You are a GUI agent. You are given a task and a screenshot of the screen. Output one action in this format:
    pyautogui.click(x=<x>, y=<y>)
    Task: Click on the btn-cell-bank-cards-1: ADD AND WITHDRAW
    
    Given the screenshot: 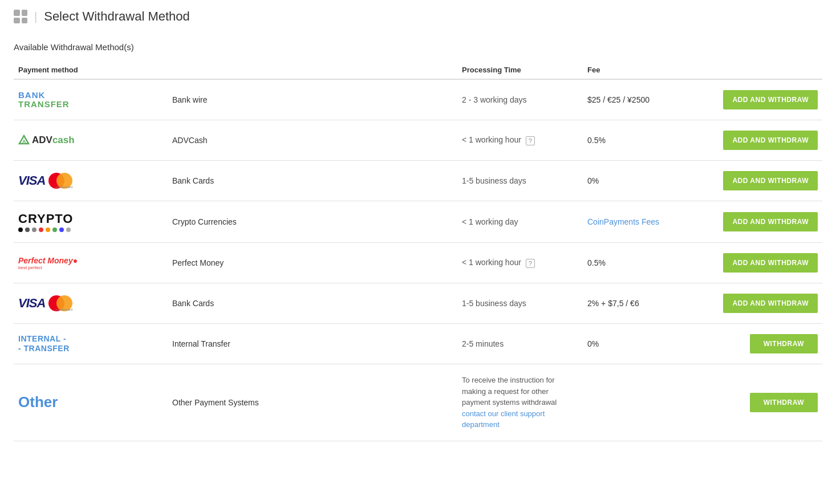 What is the action you would take?
    pyautogui.click(x=765, y=181)
    